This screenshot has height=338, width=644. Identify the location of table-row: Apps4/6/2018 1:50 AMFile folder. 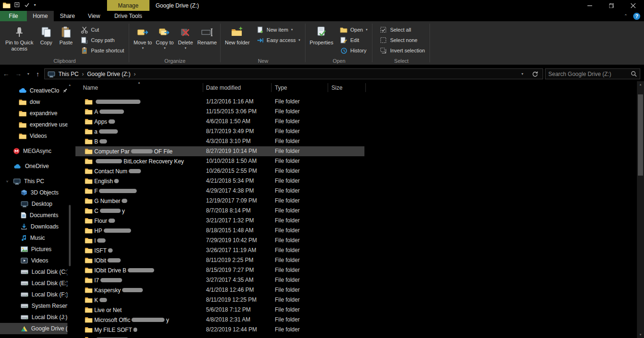
(356, 122).